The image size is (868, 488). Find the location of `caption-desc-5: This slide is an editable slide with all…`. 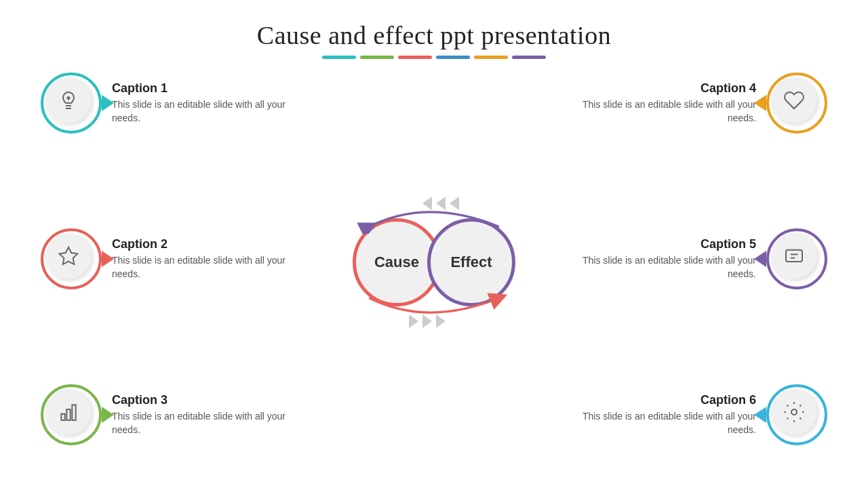

caption-desc-5: This slide is an editable slide with all… is located at coordinates (663, 267).